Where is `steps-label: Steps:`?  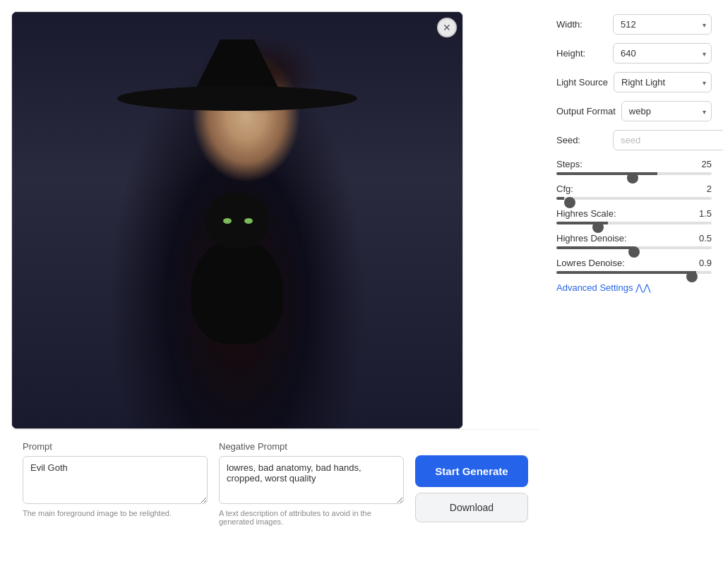
steps-label: Steps: is located at coordinates (569, 164).